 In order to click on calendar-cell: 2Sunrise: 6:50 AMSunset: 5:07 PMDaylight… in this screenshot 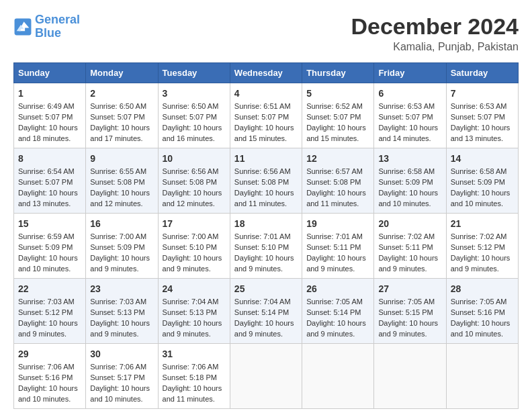, I will do `click(122, 116)`.